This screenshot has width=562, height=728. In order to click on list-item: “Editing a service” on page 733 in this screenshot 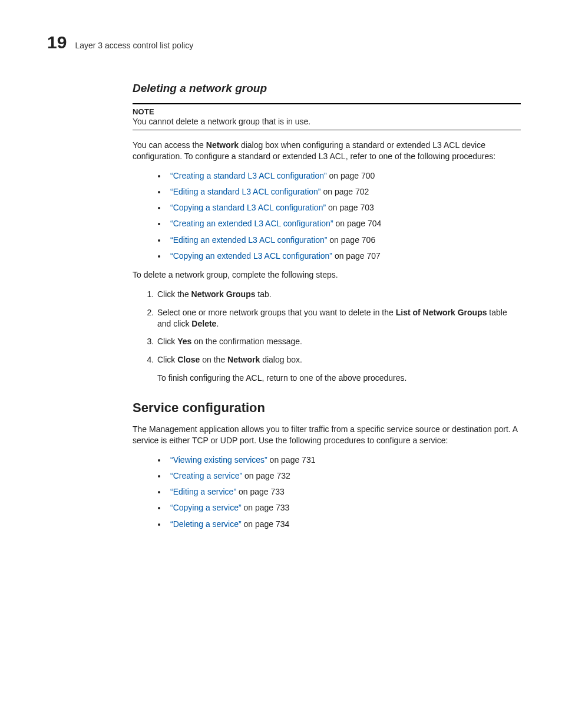, I will do `click(344, 492)`.